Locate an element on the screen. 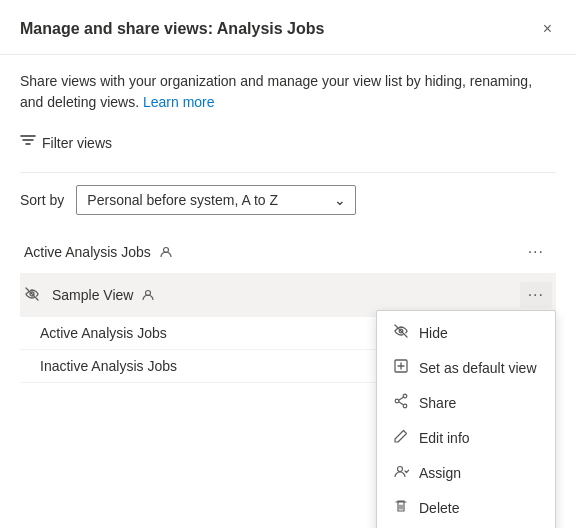  sort-row: Sort by Personal before system, A to Z P… is located at coordinates (288, 200).